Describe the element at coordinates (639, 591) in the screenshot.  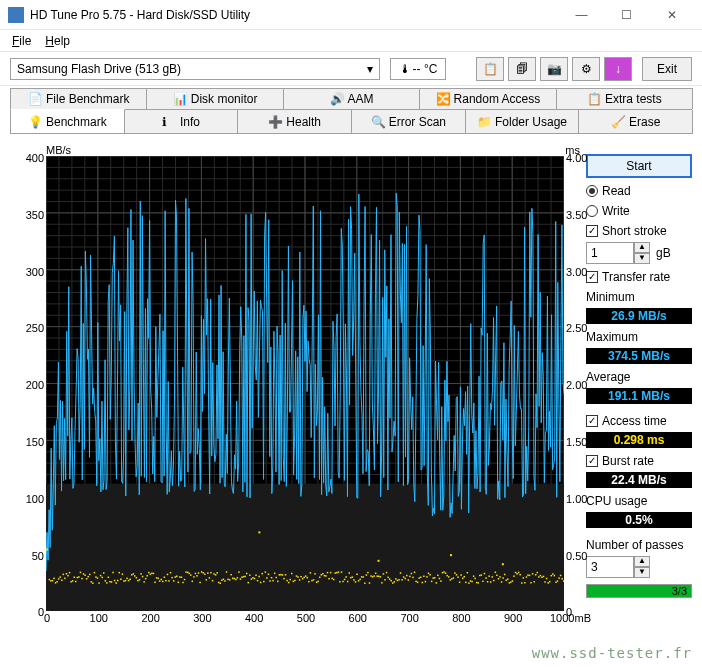
I see `progress-bar: 3/3` at that location.